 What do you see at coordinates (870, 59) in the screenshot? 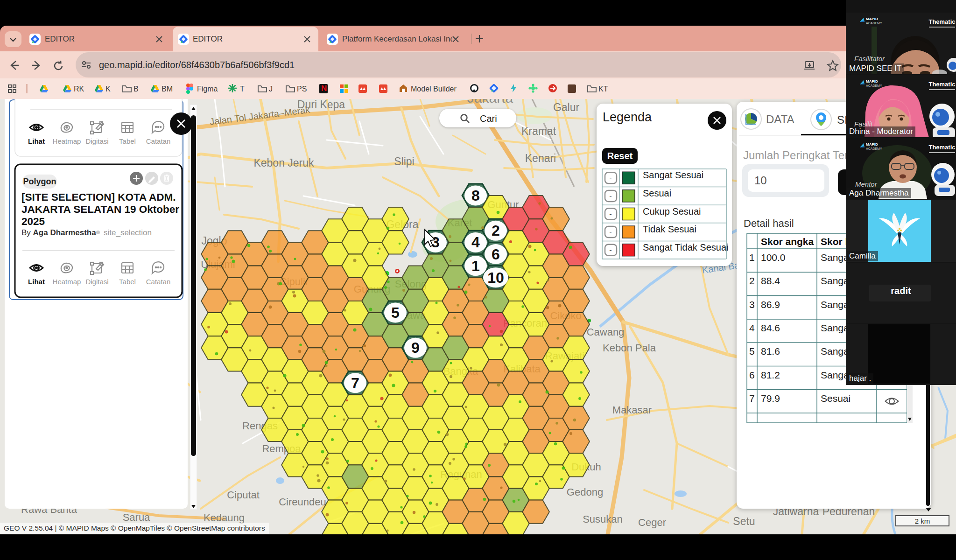
I see `svg-text: Fasilitator` at bounding box center [870, 59].